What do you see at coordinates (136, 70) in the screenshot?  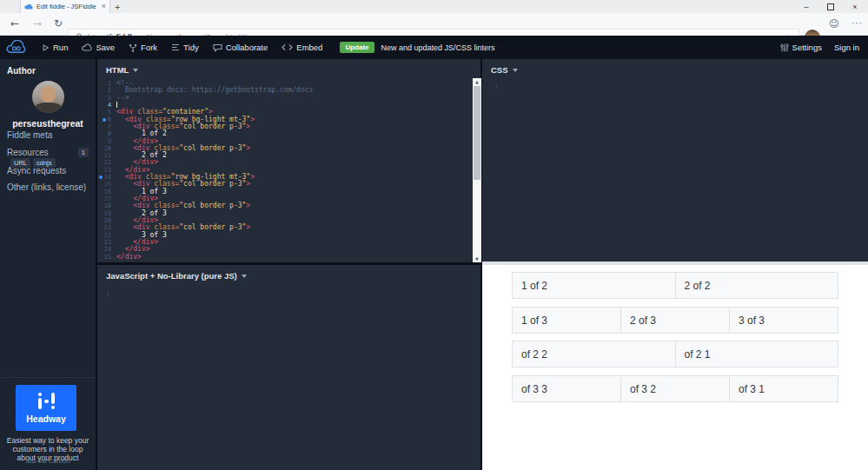 I see `html-panel-dropdown-icon` at bounding box center [136, 70].